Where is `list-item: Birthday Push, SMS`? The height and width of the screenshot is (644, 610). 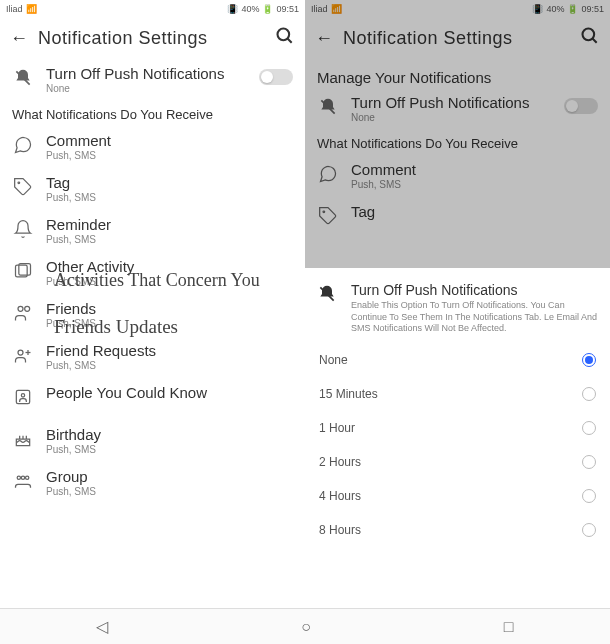
list-item: Birthday Push, SMS is located at coordinates (152, 441).